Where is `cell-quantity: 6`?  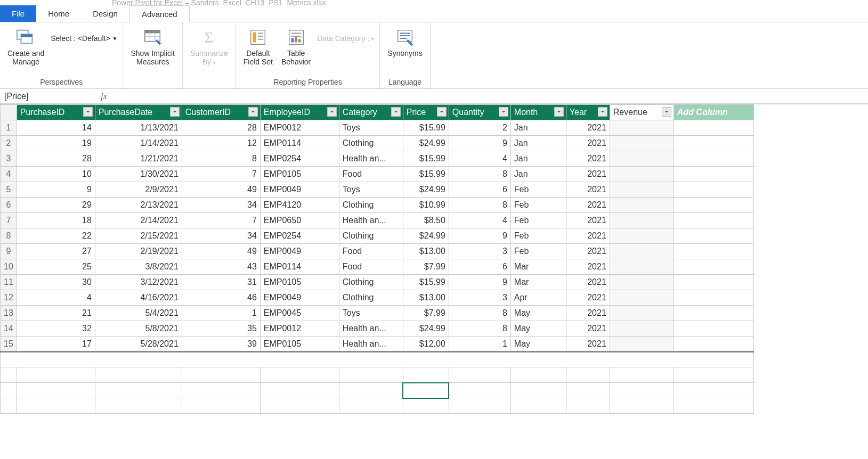
cell-quantity: 6 is located at coordinates (480, 267).